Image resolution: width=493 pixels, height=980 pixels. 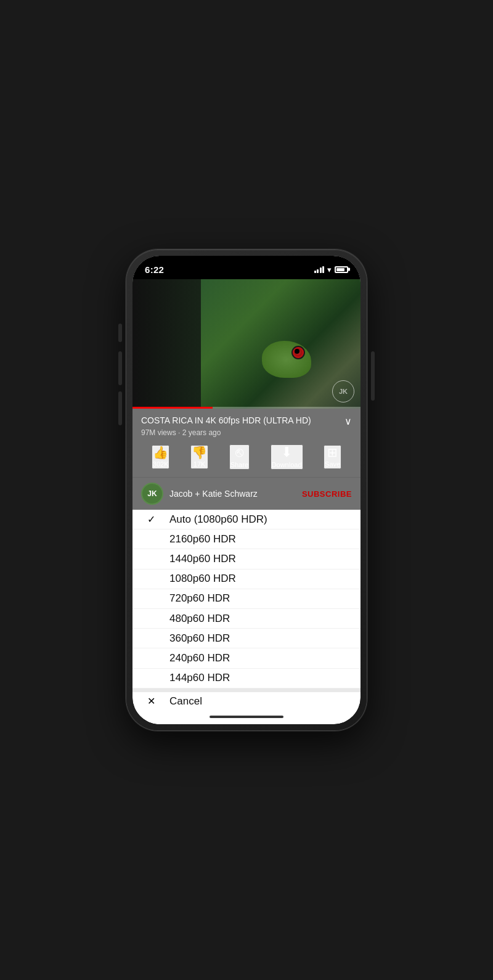 I want to click on download-label: Download, so click(x=287, y=465).